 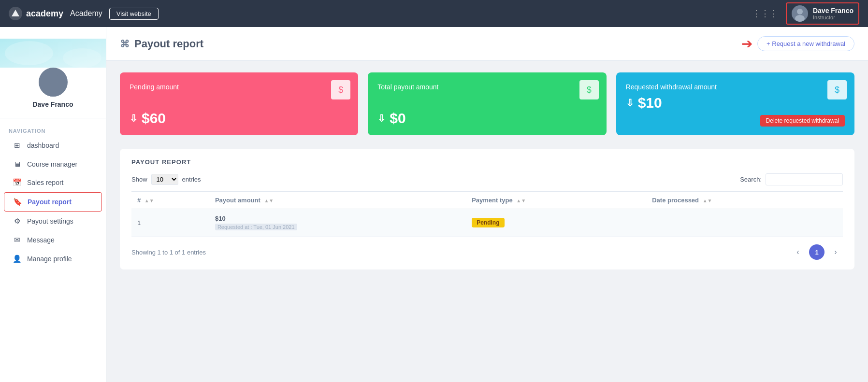 I want to click on requested-withdrawal-card: $ Requested withdrawal amount ⇩ $10 Dele…, so click(x=736, y=104).